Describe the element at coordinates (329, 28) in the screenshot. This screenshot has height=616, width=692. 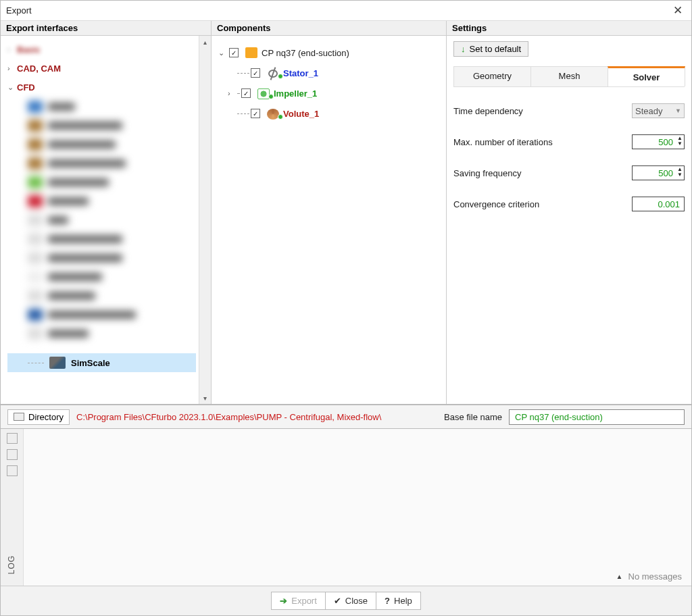
I see `header-components: Components` at that location.